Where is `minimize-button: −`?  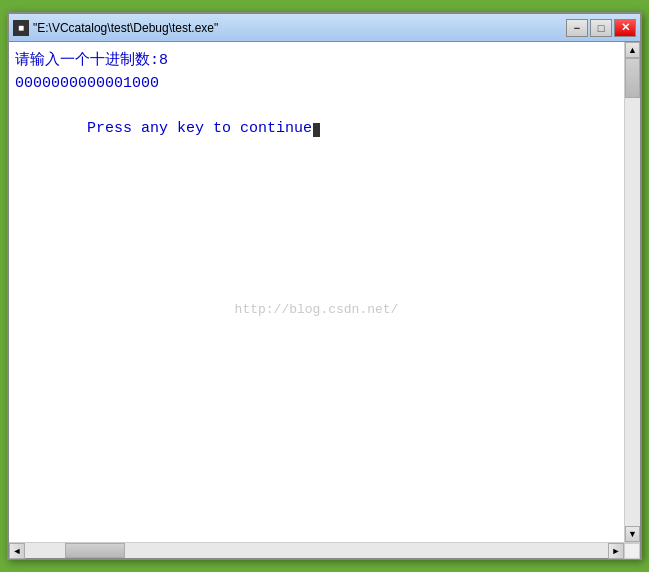 minimize-button: − is located at coordinates (577, 28).